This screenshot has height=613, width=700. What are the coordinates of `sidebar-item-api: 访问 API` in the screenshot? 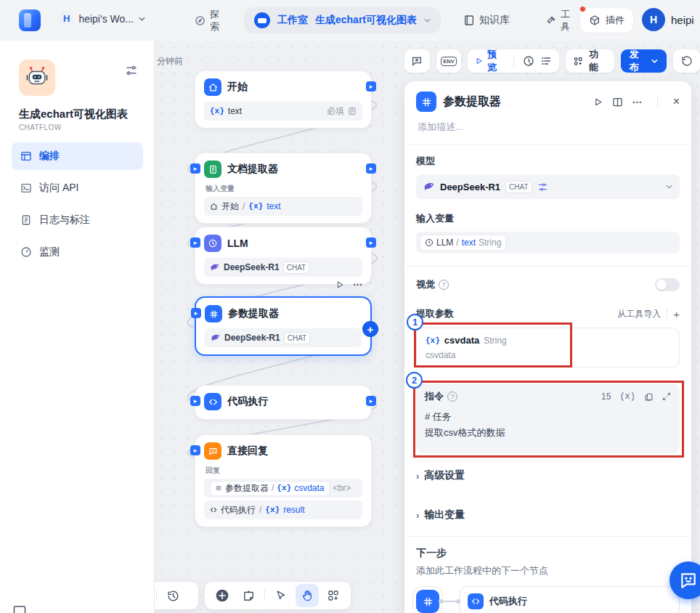 It's located at (77, 188).